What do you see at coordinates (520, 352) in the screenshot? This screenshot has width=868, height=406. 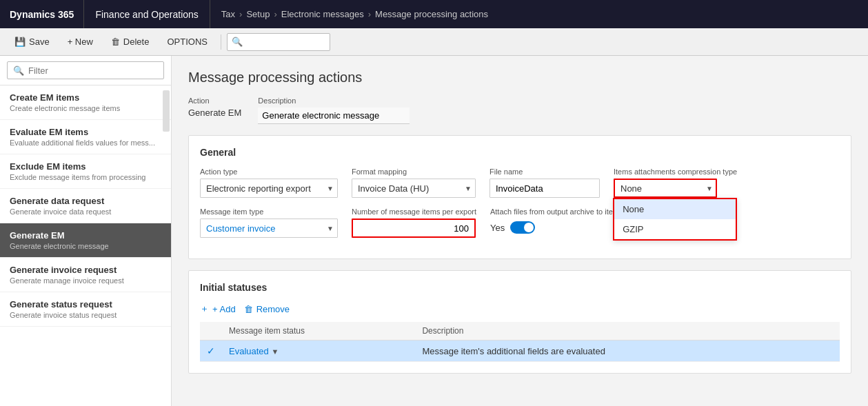 I see `table-row: ✓ Evaluated ▼ Message item's additional …` at bounding box center [520, 352].